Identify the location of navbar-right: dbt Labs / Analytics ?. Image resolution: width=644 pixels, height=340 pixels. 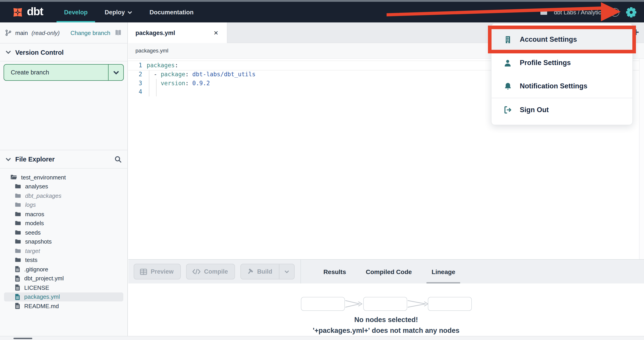
(592, 12).